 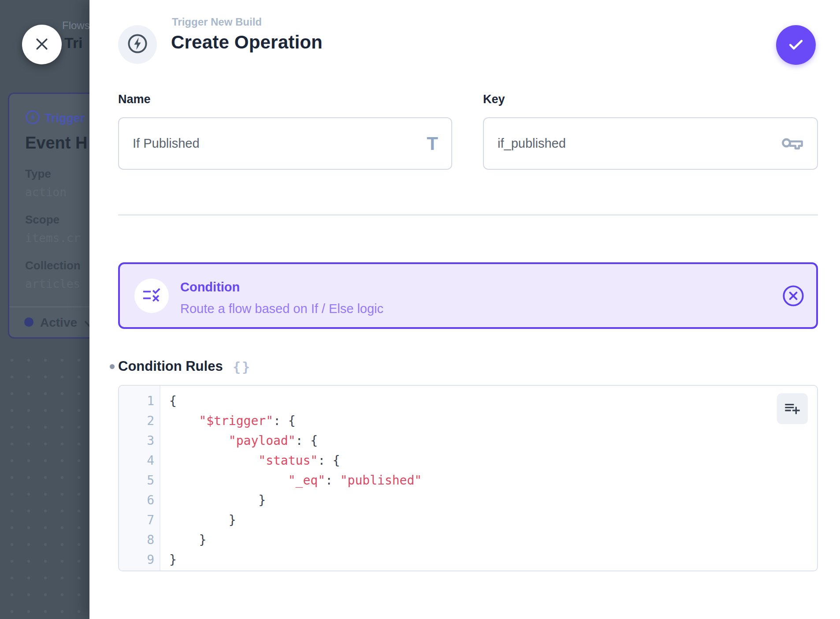 I want to click on name-field-label: Name, so click(x=134, y=99).